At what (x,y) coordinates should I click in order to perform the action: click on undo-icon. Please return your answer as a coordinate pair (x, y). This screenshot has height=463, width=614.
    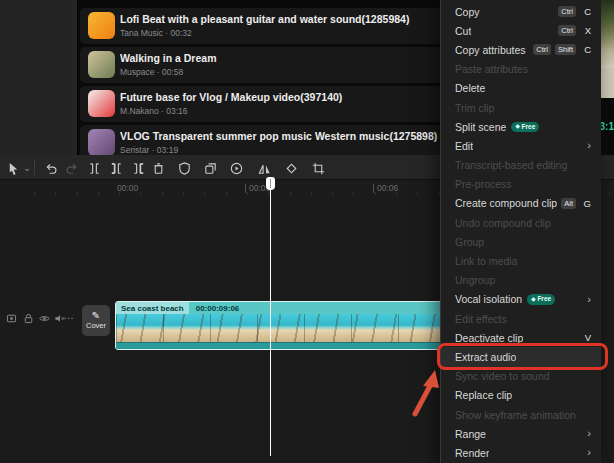
    Looking at the image, I should click on (51, 168).